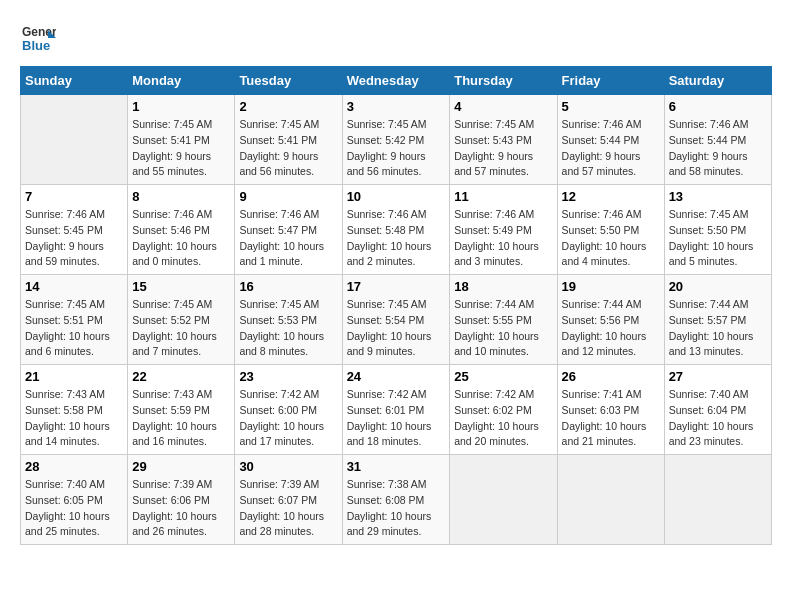 The width and height of the screenshot is (792, 612). I want to click on calendar-cell: 27Sunrise: 7:40 AMSunset: 6:04 PMDayligh…, so click(718, 410).